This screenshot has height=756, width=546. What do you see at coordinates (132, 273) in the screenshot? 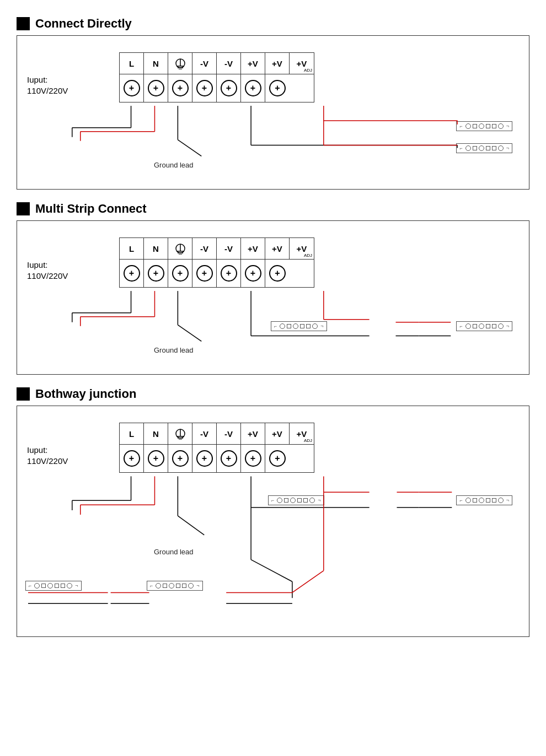
I see `t2-body-L: +` at bounding box center [132, 273].